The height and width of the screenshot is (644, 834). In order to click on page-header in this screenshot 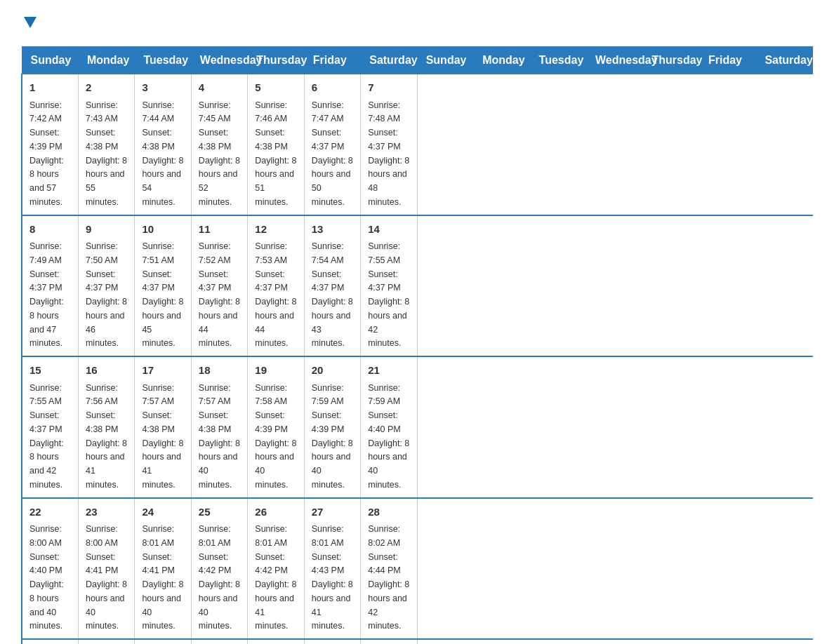, I will do `click(417, 23)`.